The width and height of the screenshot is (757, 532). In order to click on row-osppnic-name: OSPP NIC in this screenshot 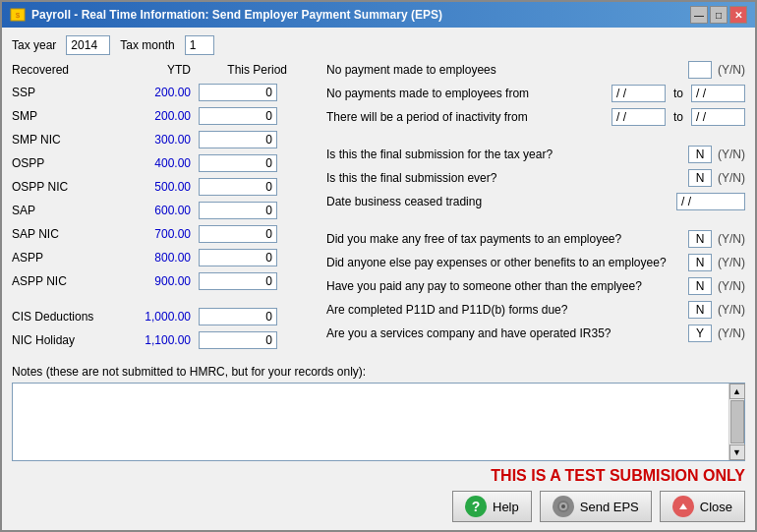, I will do `click(56, 187)`.